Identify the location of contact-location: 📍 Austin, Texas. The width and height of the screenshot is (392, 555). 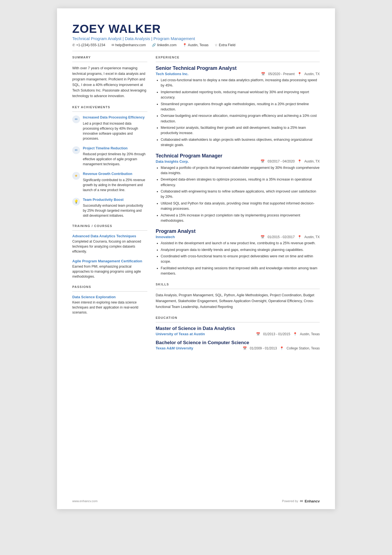
(196, 45).